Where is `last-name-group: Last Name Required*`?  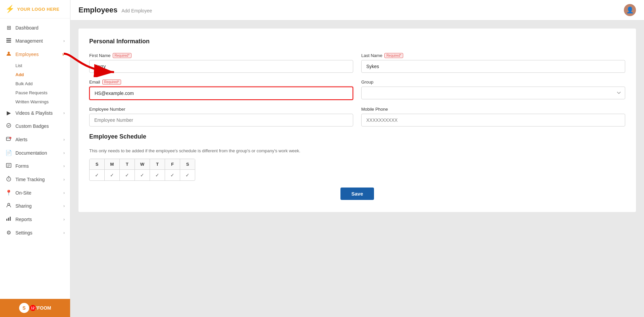 last-name-group: Last Name Required* is located at coordinates (493, 63).